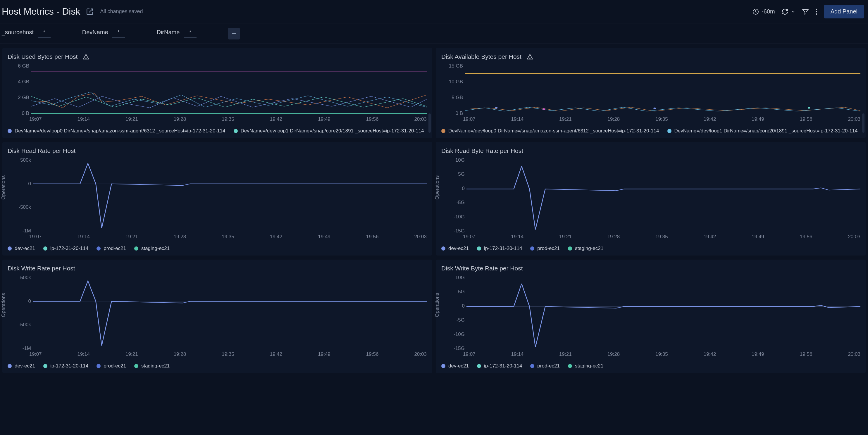 The height and width of the screenshot is (435, 868). I want to click on add-panel-button: Add Panel, so click(844, 11).